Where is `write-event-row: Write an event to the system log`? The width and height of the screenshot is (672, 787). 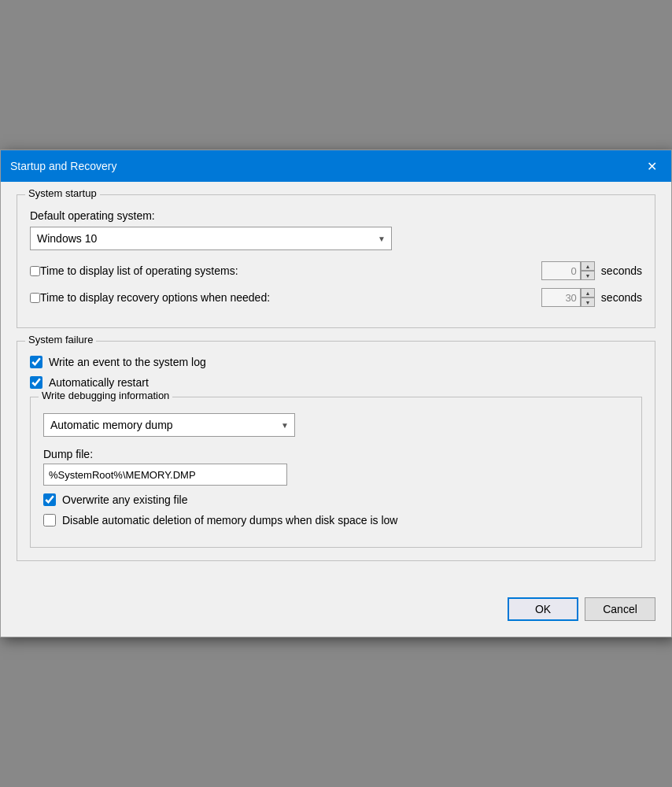 write-event-row: Write an event to the system log is located at coordinates (336, 362).